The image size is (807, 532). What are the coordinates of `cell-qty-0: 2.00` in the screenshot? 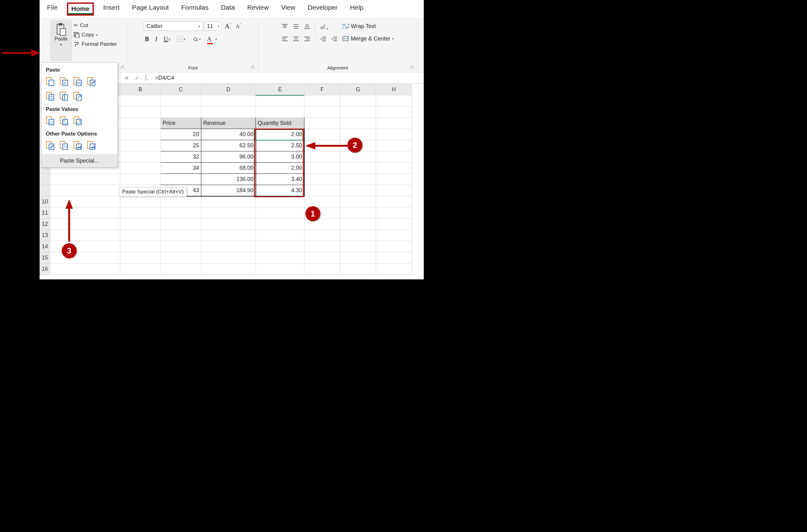 It's located at (280, 134).